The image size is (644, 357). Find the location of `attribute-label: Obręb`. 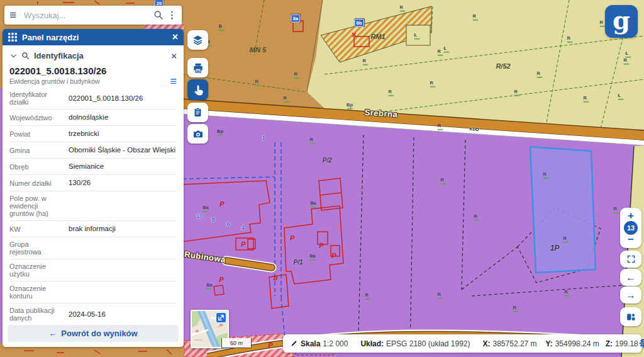

attribute-label: Obręb is located at coordinates (39, 167).